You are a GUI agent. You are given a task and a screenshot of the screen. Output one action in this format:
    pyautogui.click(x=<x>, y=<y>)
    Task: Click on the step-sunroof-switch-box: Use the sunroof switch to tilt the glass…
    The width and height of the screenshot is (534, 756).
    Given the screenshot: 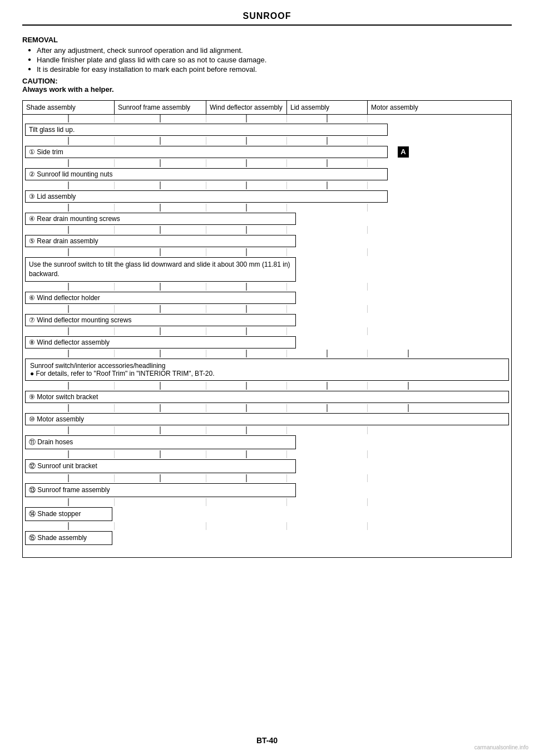 What is the action you would take?
    pyautogui.click(x=160, y=269)
    